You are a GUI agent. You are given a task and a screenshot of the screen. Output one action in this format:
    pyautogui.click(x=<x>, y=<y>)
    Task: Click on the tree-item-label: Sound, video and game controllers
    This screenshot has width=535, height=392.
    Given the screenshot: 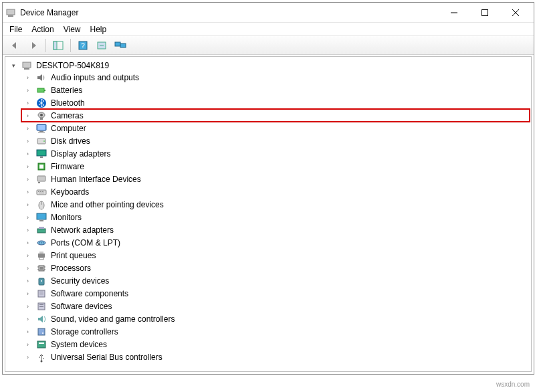 What is the action you would take?
    pyautogui.click(x=112, y=319)
    